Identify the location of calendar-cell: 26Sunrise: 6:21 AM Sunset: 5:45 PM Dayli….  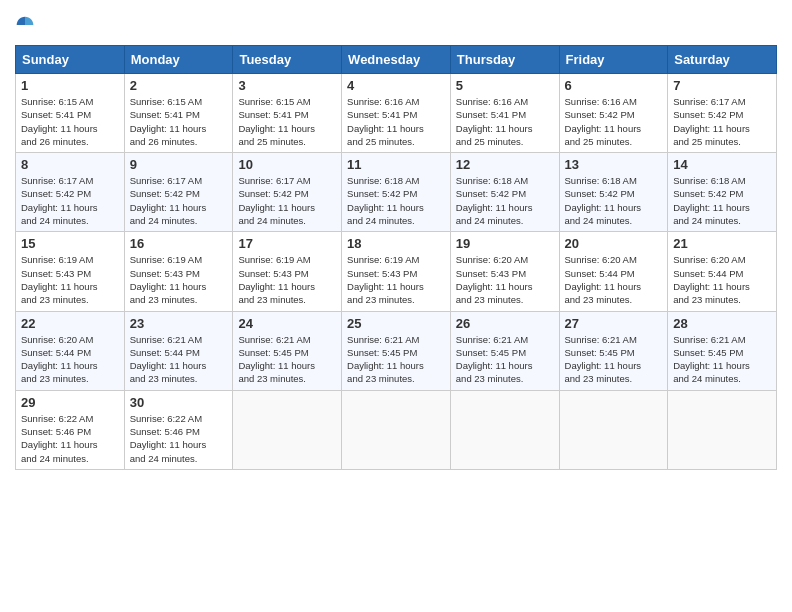
(504, 350).